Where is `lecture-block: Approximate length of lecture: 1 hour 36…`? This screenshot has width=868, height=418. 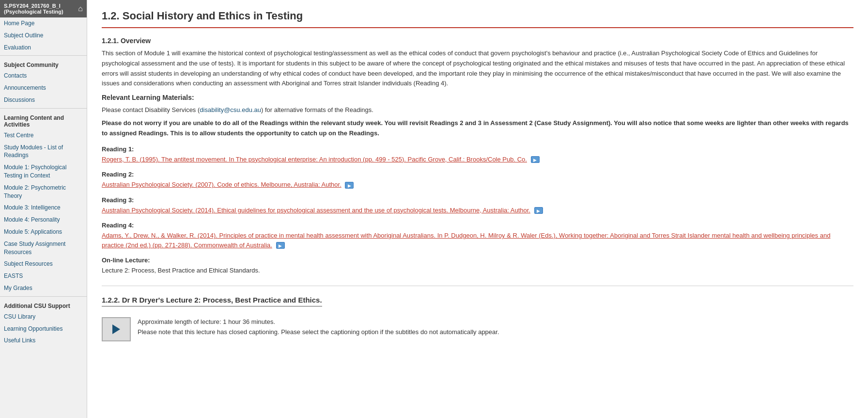 lecture-block: Approximate length of lecture: 1 hour 36… is located at coordinates (478, 329).